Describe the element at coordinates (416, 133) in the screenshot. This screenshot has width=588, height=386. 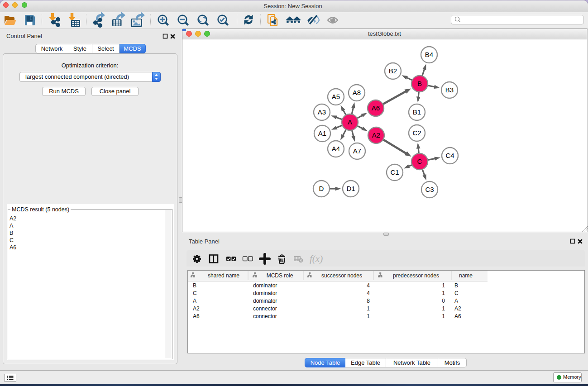
I see `svg-text: C2` at that location.